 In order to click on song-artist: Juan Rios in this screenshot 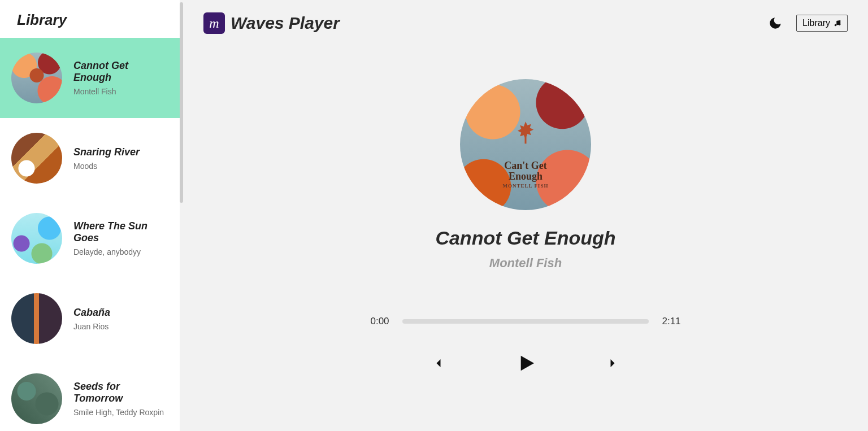, I will do `click(92, 326)`.